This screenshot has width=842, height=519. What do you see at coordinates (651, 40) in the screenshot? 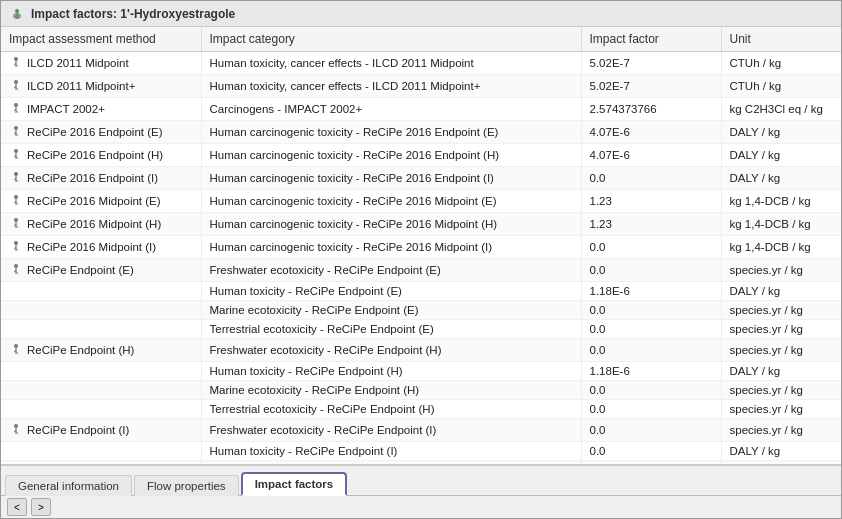
I see `col-header-factor: Impact factor` at bounding box center [651, 40].